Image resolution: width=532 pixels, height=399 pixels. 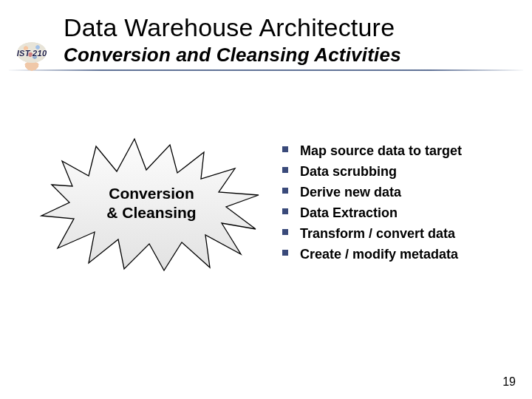 I want to click on list-item: Transform / convert data, so click(x=395, y=234).